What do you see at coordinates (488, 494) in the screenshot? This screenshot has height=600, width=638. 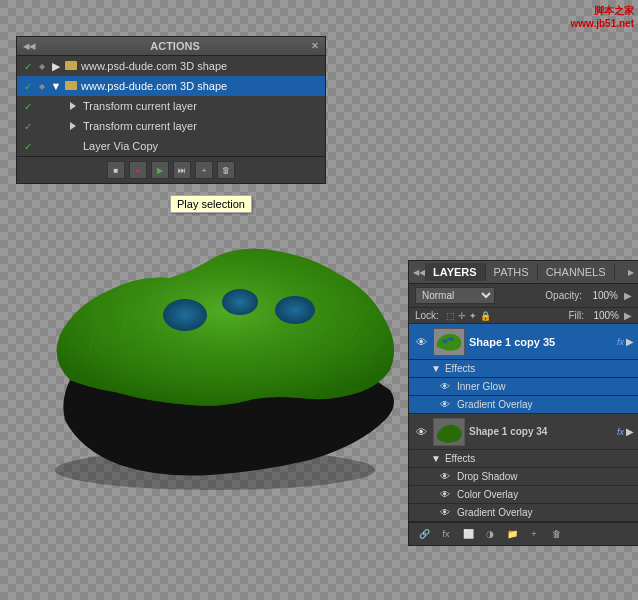 I see `effect-label-color-overlay: Color Overlay` at bounding box center [488, 494].